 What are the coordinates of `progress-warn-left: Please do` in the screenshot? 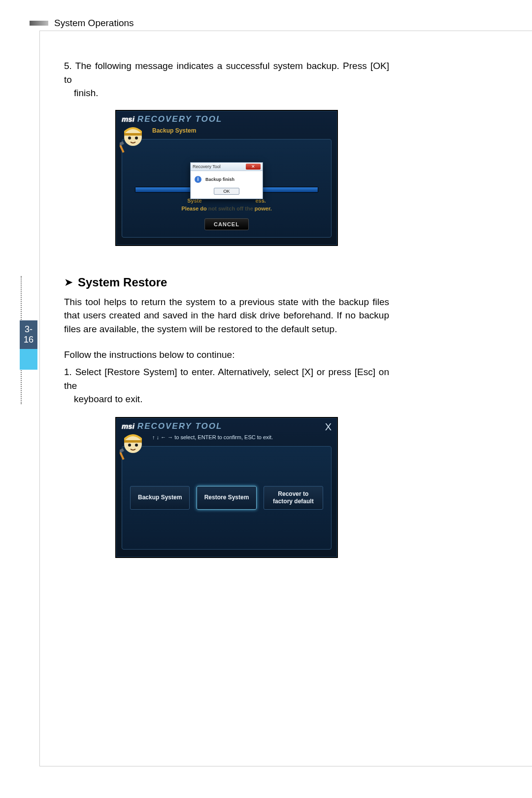 It's located at (194, 208).